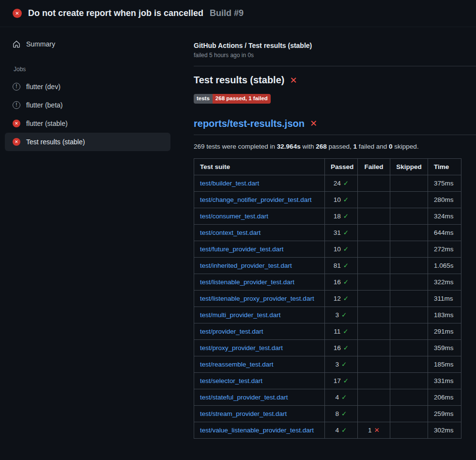 Image resolution: width=476 pixels, height=460 pixels. Describe the element at coordinates (445, 430) in the screenshot. I see `time-cell: 302ms` at that location.